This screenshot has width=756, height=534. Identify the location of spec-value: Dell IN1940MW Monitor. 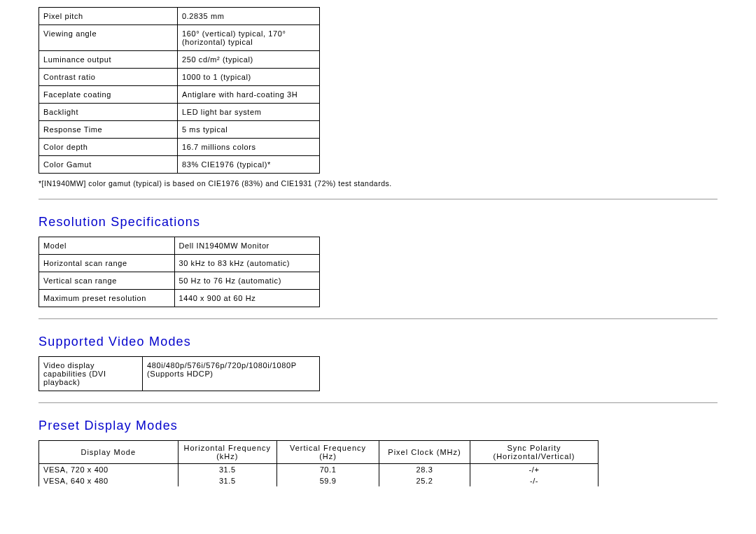
(247, 246).